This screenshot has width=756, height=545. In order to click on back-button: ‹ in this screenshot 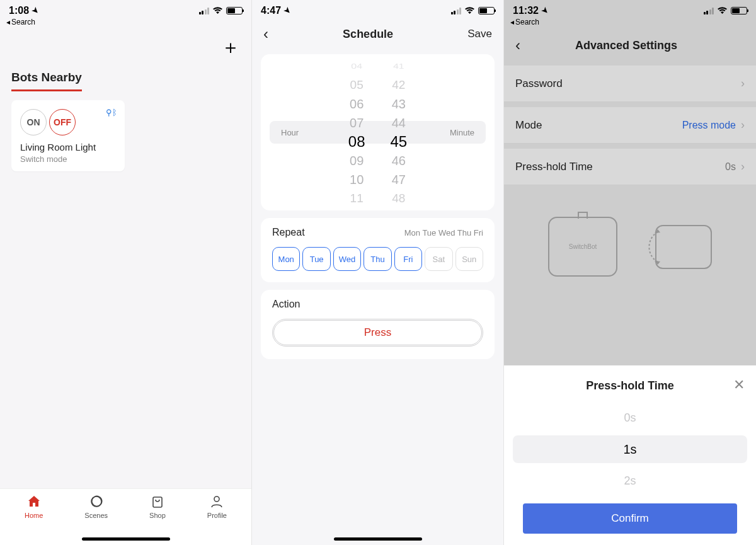, I will do `click(266, 34)`.